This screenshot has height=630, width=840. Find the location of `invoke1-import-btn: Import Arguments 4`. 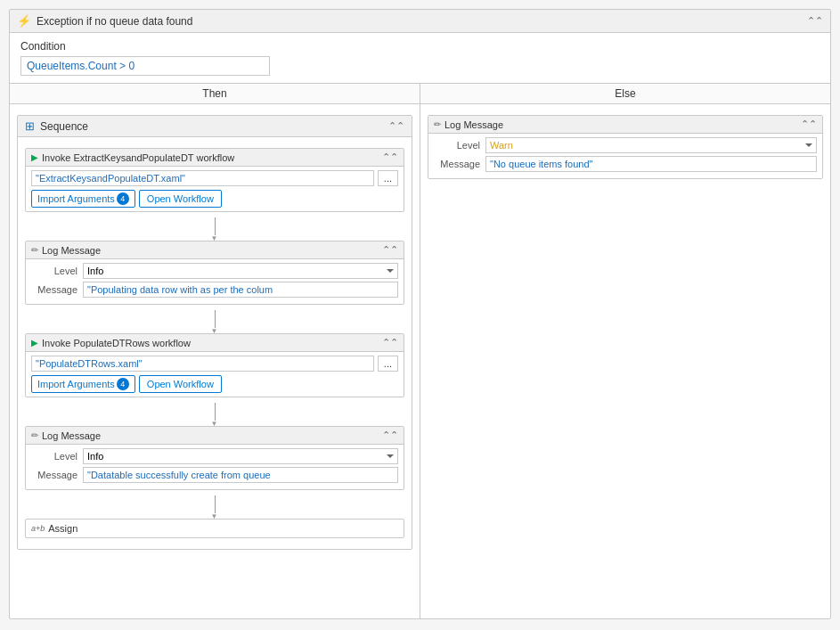

invoke1-import-btn: Import Arguments 4 is located at coordinates (84, 199).